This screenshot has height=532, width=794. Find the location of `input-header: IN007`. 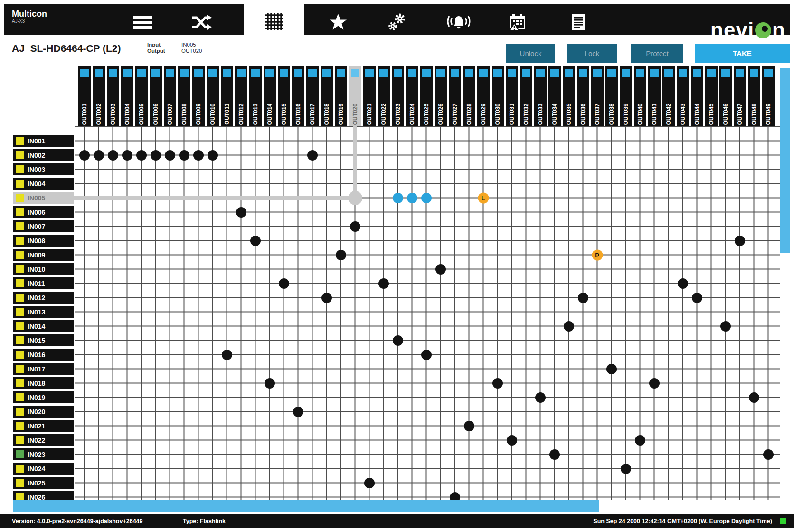

input-header: IN007 is located at coordinates (44, 226).